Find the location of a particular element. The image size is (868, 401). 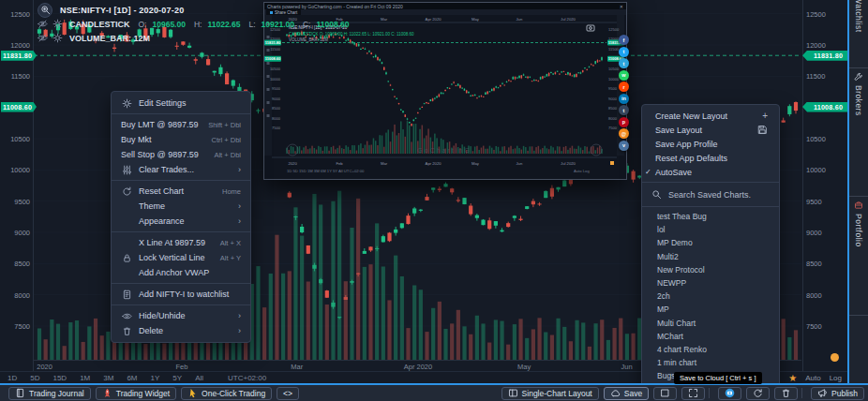

timeframe-15d: 15D is located at coordinates (60, 379).